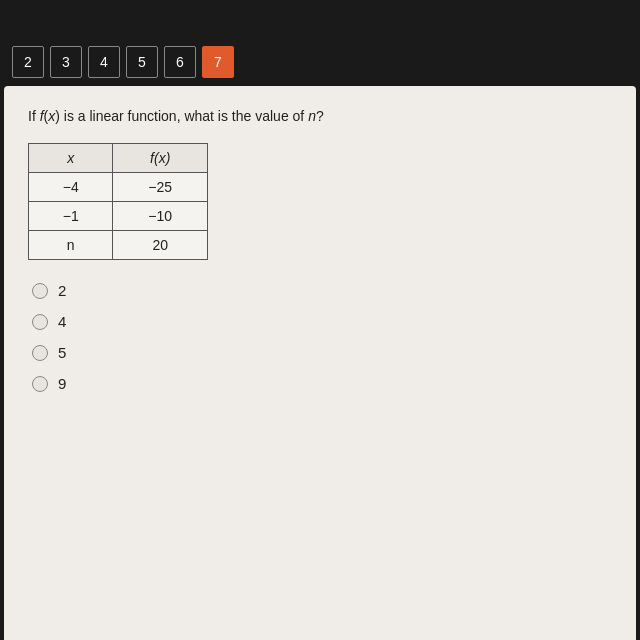 The image size is (640, 640). I want to click on cell-fx: 20, so click(160, 246).